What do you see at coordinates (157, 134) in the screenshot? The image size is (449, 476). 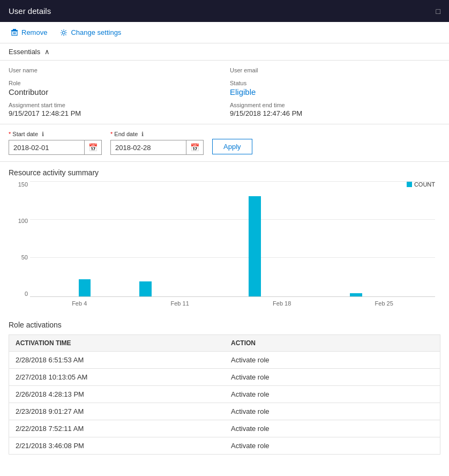 I see `end-date-label: * End date ℹ` at bounding box center [157, 134].